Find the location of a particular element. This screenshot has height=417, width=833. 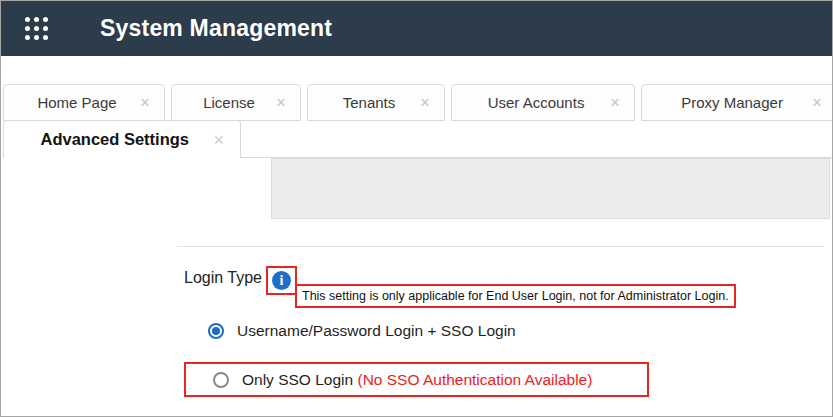

tab-user-accounts: User Accounts × is located at coordinates (543, 102).